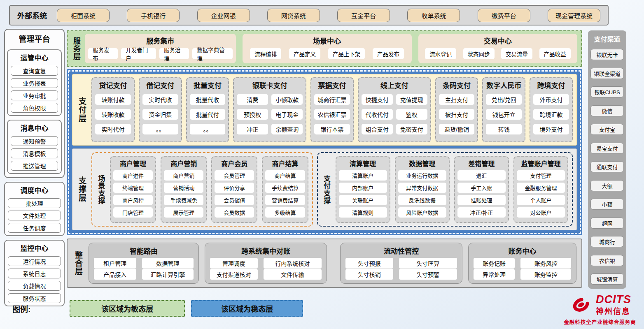 The height and width of the screenshot is (329, 644). What do you see at coordinates (35, 108) in the screenshot?
I see `management-item-button: 角色权限` at bounding box center [35, 108].